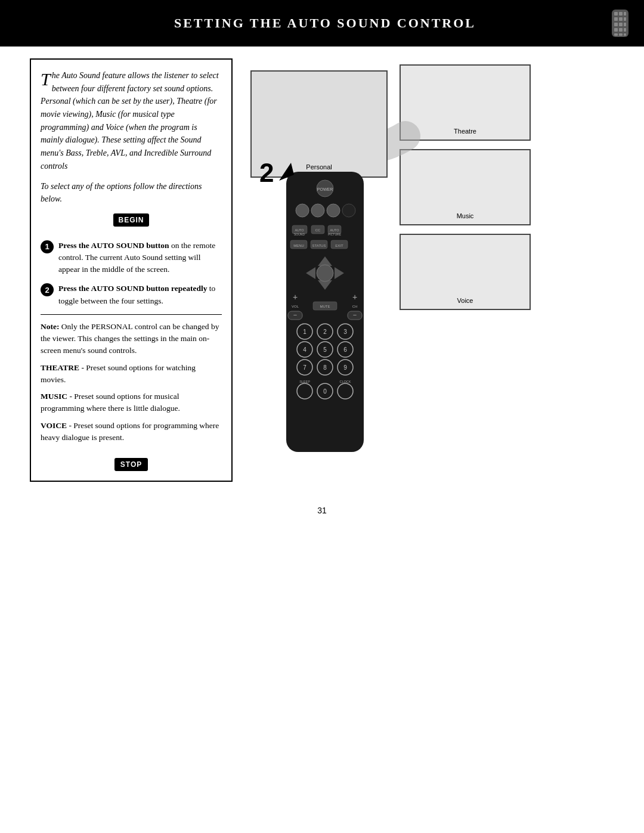  Describe the element at coordinates (355, 306) in the screenshot. I see `svg-text: CH` at that location.